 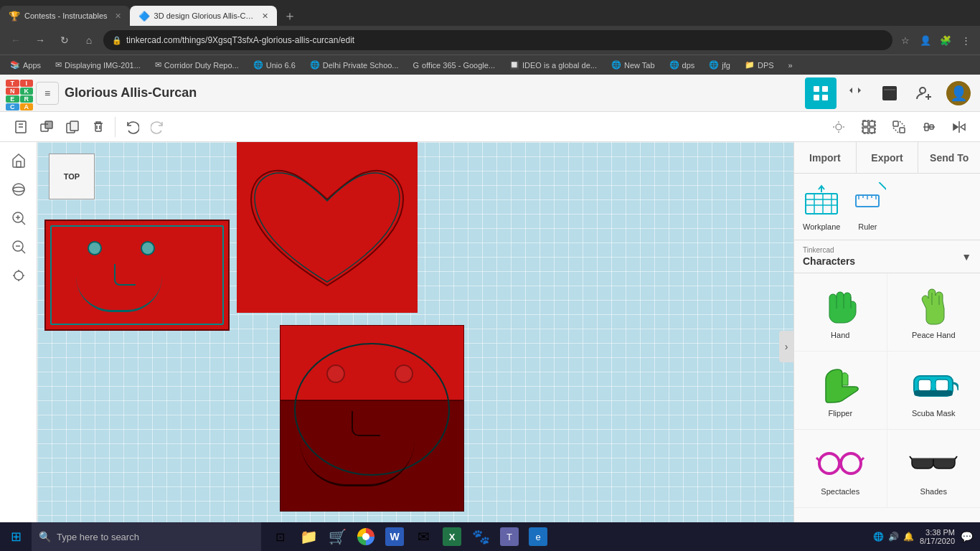 What do you see at coordinates (19, 247) in the screenshot?
I see `zoom-out-button` at bounding box center [19, 247].